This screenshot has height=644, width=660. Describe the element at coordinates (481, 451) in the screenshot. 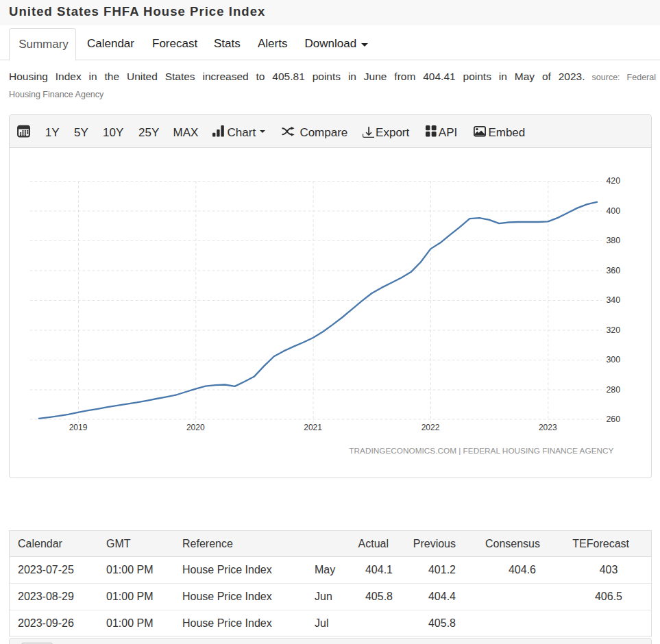

I see `svg-text:TRADINGECONOMICS.COM | FEDERAL: TRADINGECONOMICS.COM | FEDERAL HOUSING F…` at that location.